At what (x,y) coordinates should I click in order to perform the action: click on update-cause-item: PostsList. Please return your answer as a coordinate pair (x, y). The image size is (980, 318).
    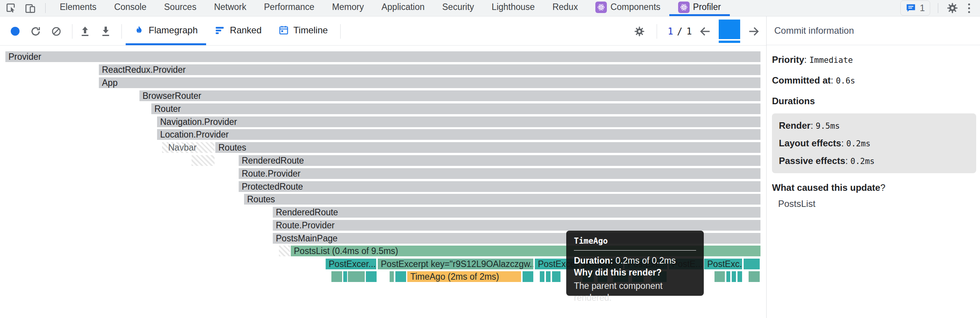
    Looking at the image, I should click on (874, 204).